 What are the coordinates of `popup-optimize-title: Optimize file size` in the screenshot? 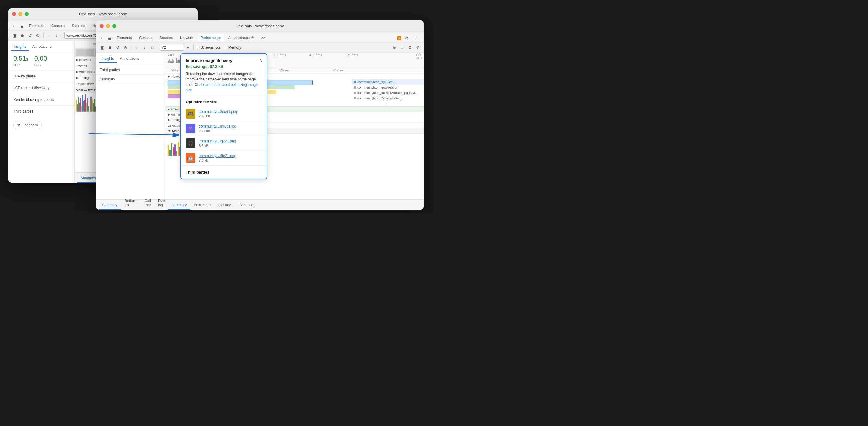 It's located at (224, 101).